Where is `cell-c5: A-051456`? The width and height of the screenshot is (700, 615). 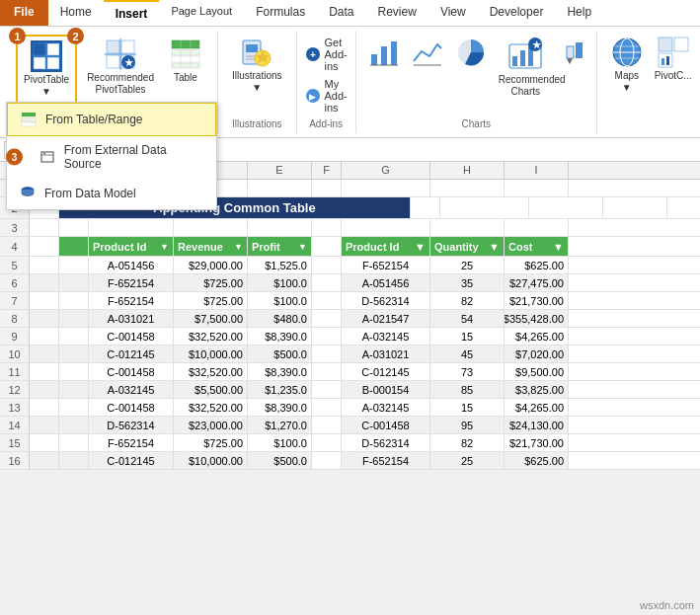
cell-c5: A-051456 is located at coordinates (131, 265).